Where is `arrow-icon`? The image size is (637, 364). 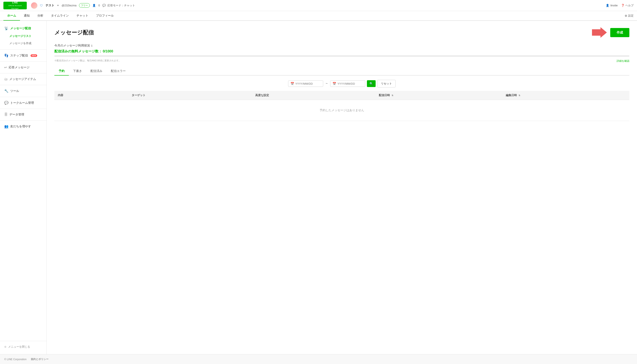 arrow-icon is located at coordinates (599, 32).